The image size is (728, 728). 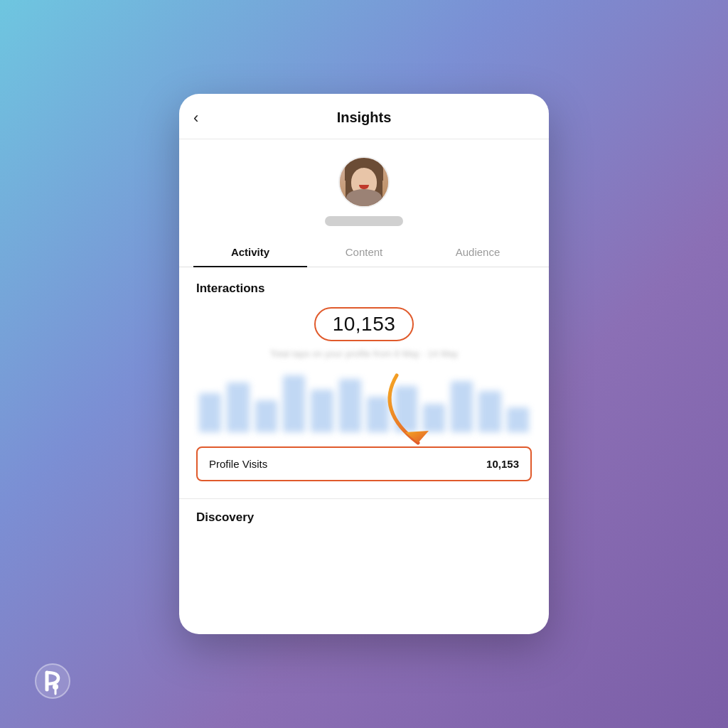 I want to click on tabs-bar: Activity Content Audience, so click(x=364, y=252).